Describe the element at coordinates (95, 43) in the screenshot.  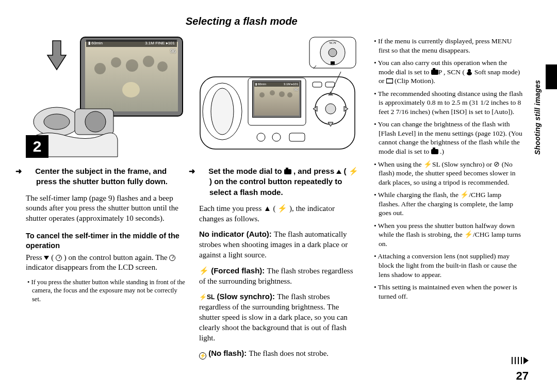
I see `overlay-battery: ▮ 60min` at that location.